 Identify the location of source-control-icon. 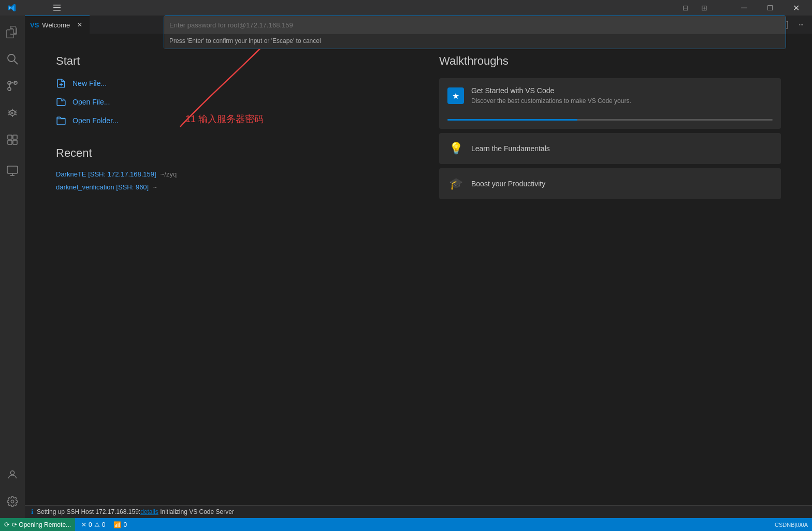
(12, 86).